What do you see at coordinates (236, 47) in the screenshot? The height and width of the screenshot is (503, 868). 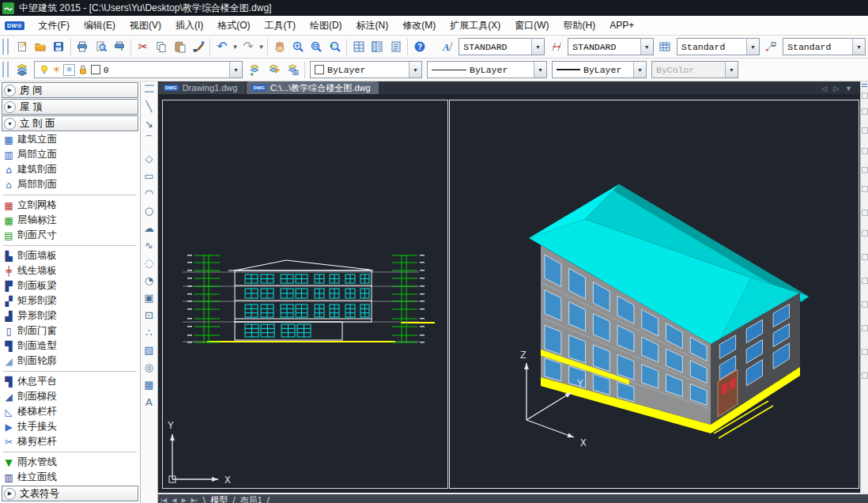 I see `dropdown-arrow-icon: ▼` at bounding box center [236, 47].